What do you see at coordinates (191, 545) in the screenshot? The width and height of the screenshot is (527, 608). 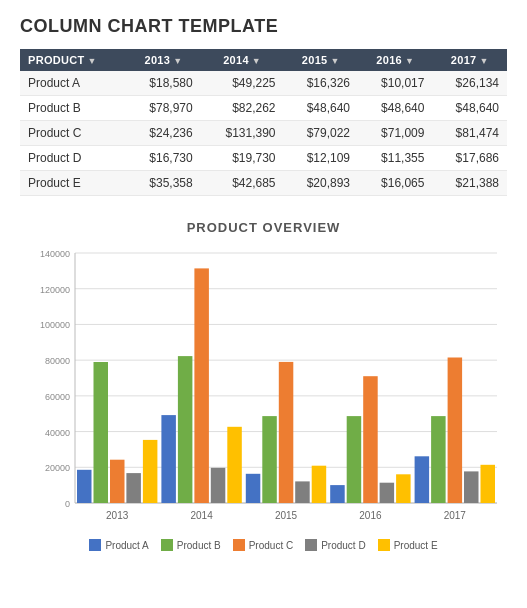 I see `legend-item: Product B` at bounding box center [191, 545].